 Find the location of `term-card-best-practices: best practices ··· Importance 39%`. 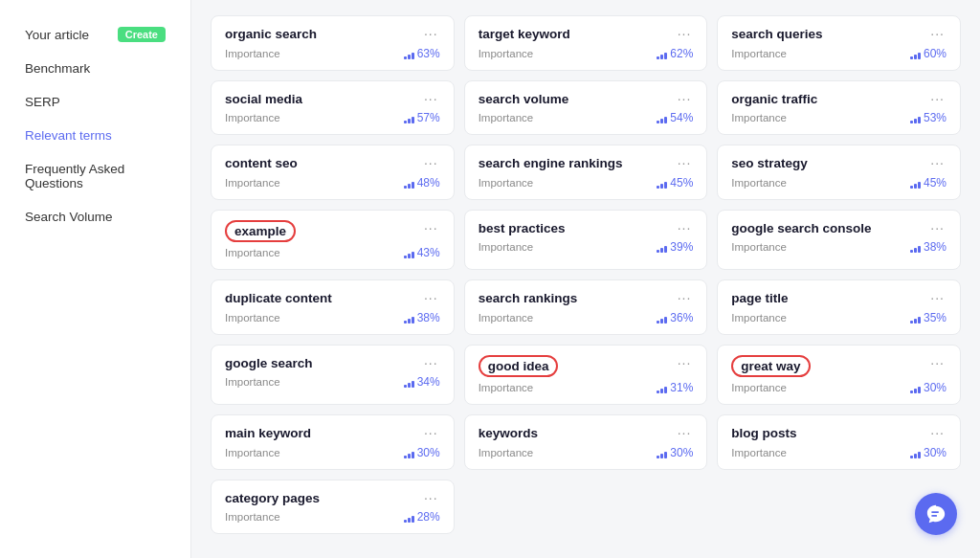

term-card-best-practices: best practices ··· Importance 39% is located at coordinates (586, 240).